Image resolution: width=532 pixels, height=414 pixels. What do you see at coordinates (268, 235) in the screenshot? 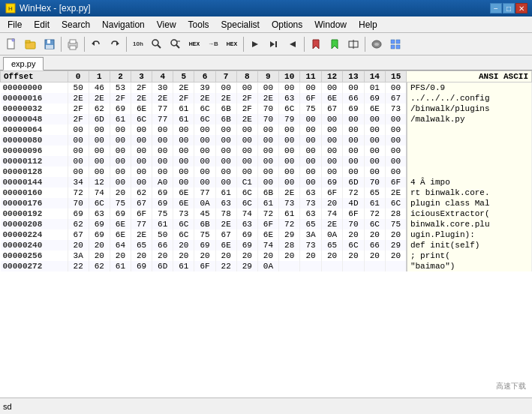
I see `cell-hex-9: 6E` at bounding box center [268, 235].